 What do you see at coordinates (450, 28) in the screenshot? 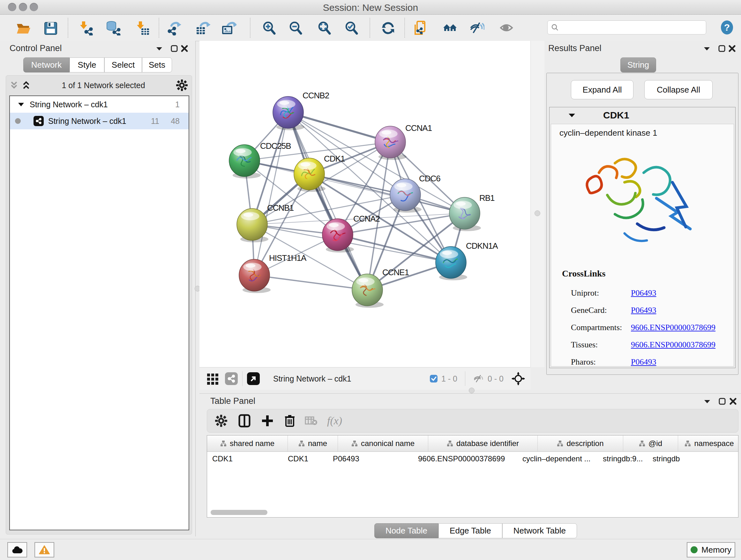
I see `home-pair-icon` at bounding box center [450, 28].